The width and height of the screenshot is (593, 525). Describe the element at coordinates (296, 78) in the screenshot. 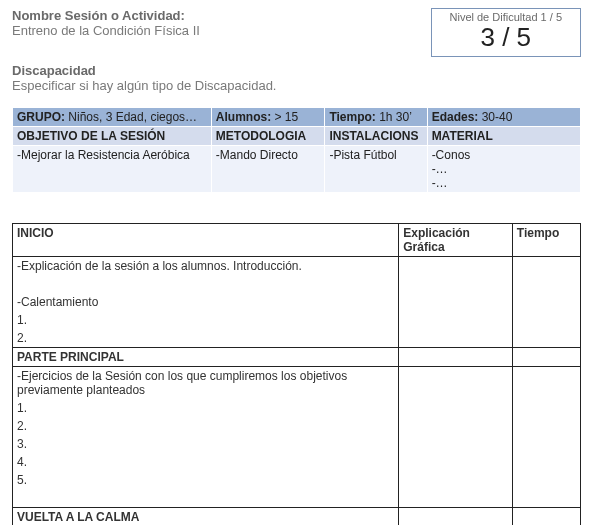

I see `disability-block: Discapacidad Especificar si hay algún ti…` at that location.